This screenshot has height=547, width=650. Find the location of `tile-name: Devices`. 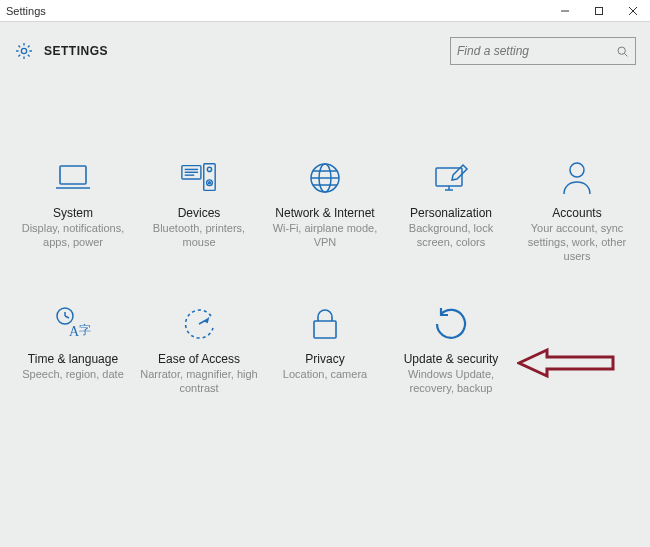

tile-name: Devices is located at coordinates (200, 213).